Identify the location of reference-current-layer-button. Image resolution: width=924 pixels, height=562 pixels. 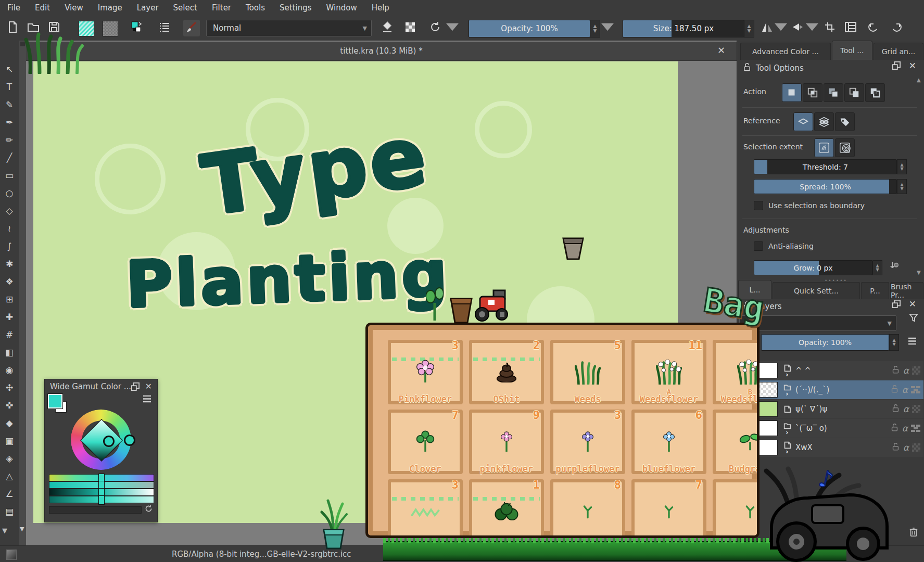
(803, 122).